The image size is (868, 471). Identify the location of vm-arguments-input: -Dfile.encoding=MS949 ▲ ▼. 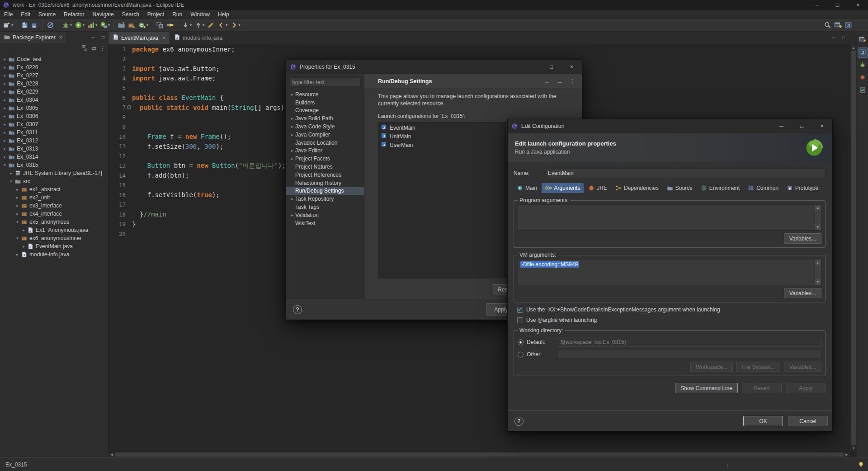
(670, 272).